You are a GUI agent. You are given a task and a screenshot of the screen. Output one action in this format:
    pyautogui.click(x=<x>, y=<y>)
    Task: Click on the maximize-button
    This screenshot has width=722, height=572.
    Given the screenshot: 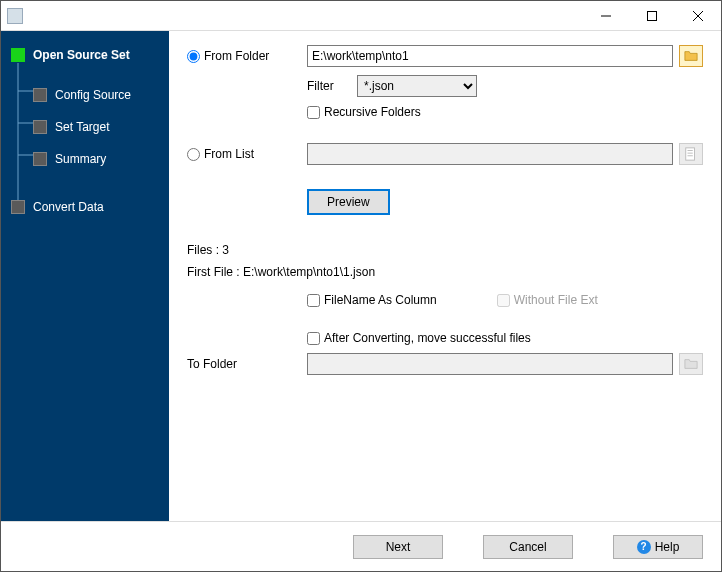 What is the action you would take?
    pyautogui.click(x=652, y=16)
    